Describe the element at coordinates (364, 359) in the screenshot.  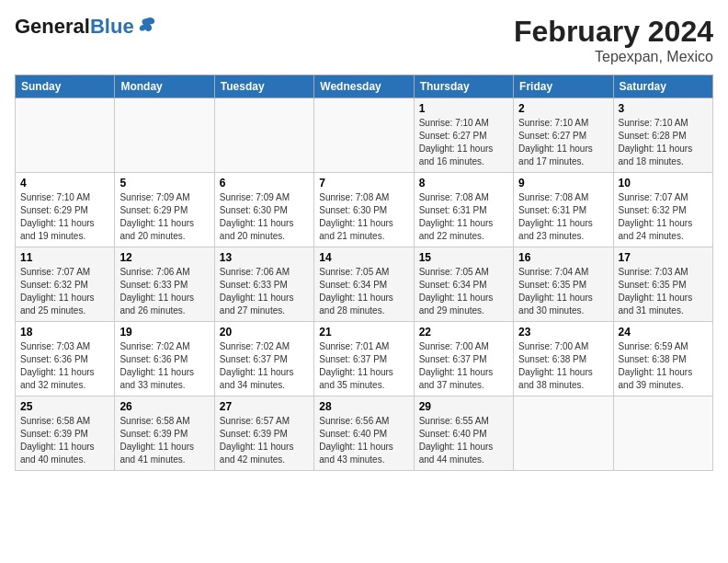
I see `week-row-3: 18Sunrise: 7:03 AMSunset: 6:36 PMDayligh…` at that location.